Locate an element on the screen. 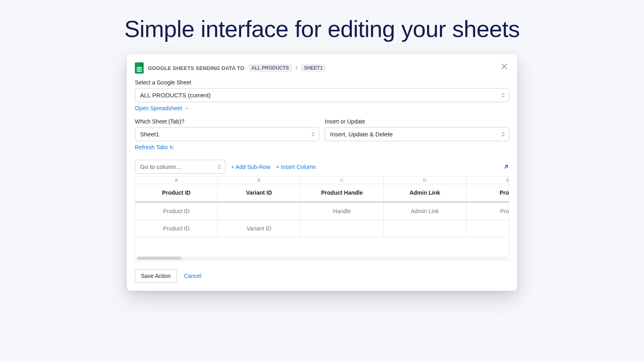 This screenshot has height=362, width=644. grid-cell: Admin Link is located at coordinates (425, 212).